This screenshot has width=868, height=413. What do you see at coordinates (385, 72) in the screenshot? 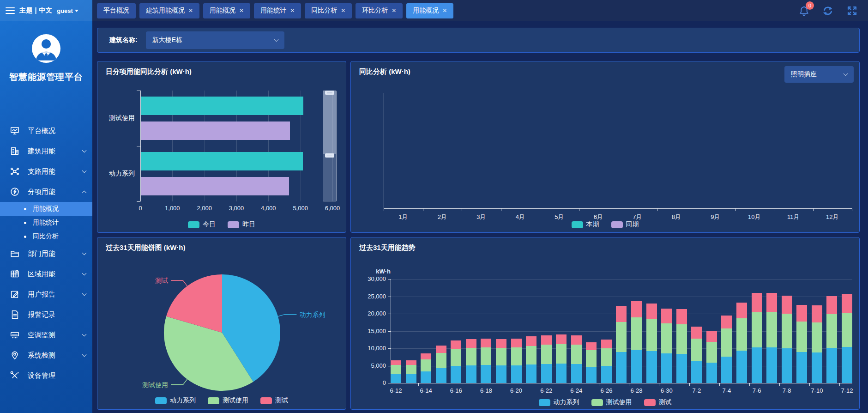
I see `panel-title: 同比分析 (kW·h)` at bounding box center [385, 72].